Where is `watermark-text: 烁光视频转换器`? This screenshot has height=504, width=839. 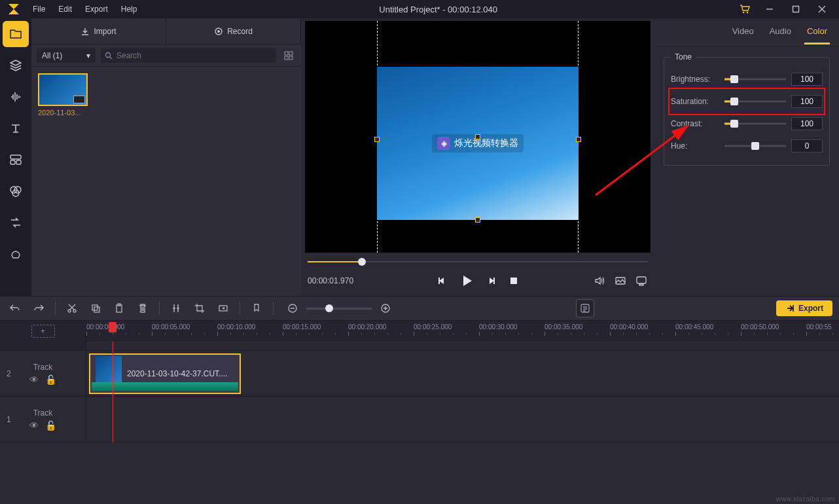 watermark-text: 烁光视频转换器 is located at coordinates (486, 143).